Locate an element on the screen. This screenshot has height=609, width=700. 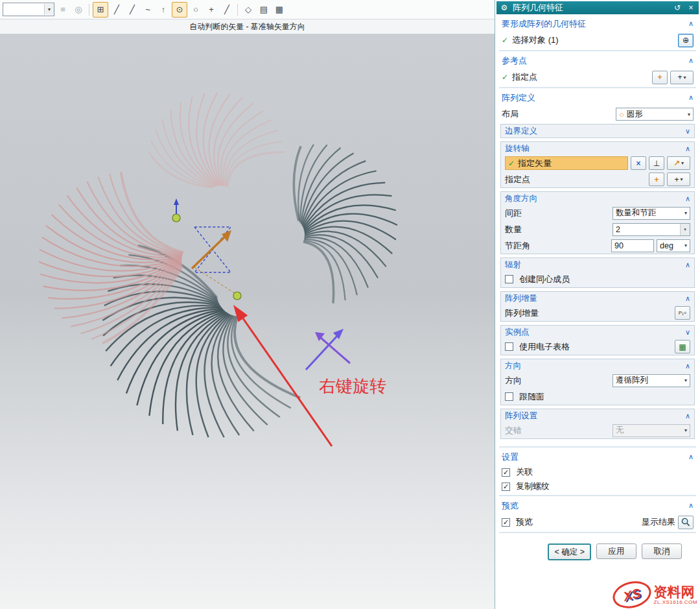
select-scope-button: ⊕ is located at coordinates (686, 40).